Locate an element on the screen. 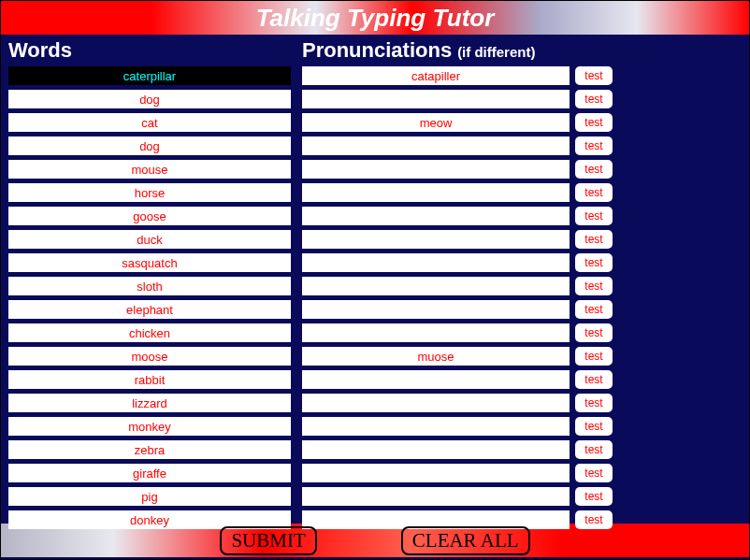  pronunciations-header-sub: (if different) is located at coordinates (496, 52).